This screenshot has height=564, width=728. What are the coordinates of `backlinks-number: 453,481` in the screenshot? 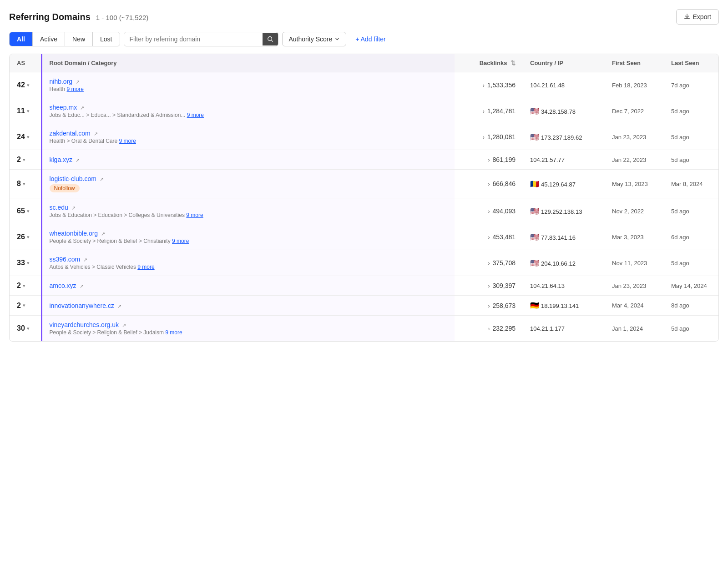 It's located at (504, 237).